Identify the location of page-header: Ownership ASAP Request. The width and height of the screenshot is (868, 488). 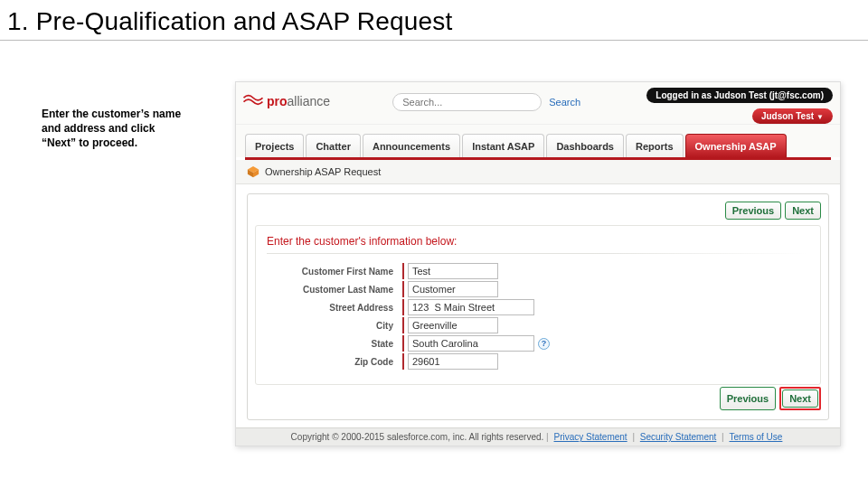
(538, 172).